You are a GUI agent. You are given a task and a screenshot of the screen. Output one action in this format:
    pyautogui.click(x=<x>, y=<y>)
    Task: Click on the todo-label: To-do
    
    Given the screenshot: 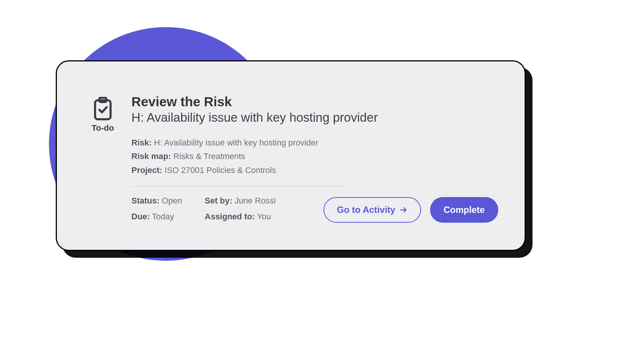 What is the action you would take?
    pyautogui.click(x=102, y=128)
    